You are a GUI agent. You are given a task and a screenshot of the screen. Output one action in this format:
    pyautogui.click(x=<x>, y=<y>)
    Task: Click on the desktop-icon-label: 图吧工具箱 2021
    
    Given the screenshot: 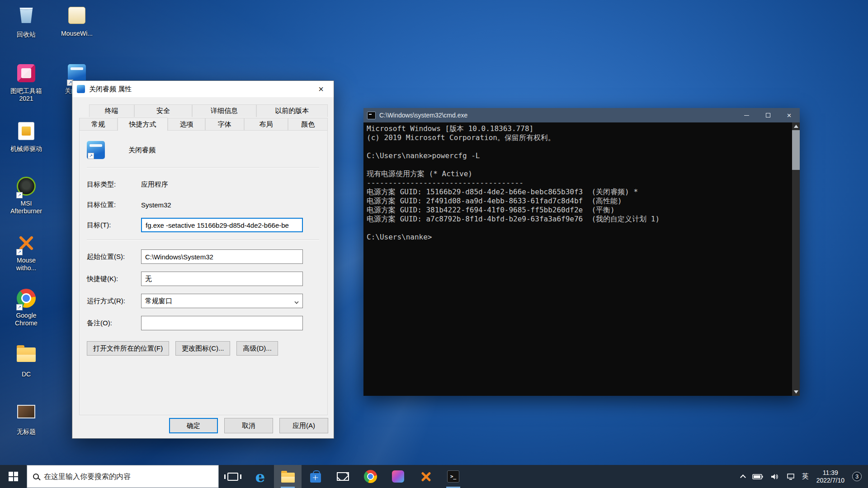 What is the action you would take?
    pyautogui.click(x=26, y=95)
    